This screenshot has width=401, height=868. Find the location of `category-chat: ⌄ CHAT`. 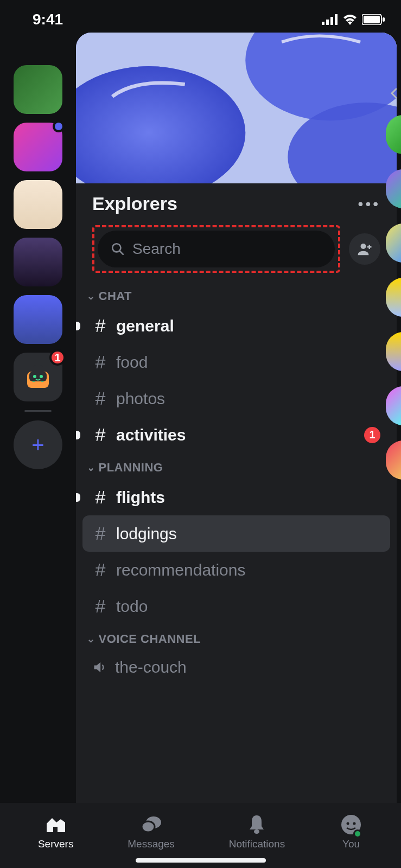

category-chat: ⌄ CHAT is located at coordinates (237, 295).